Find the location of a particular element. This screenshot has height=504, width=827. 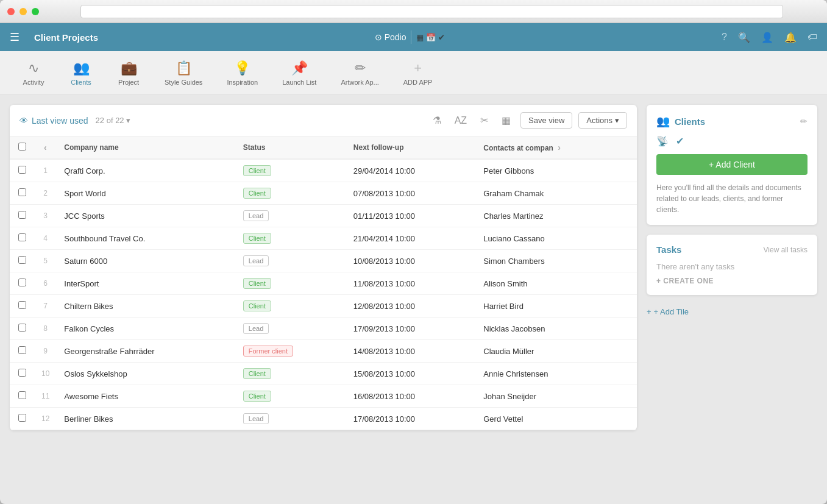

wrench-icon: ✂ is located at coordinates (484, 121).